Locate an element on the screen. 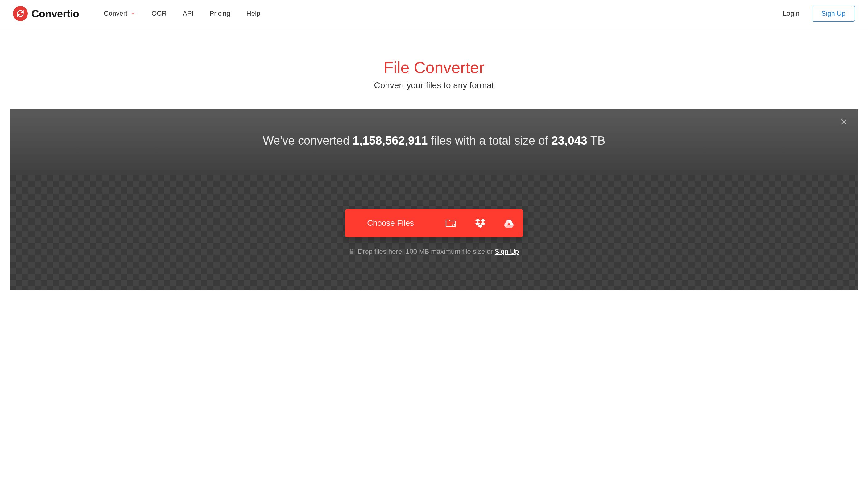 This screenshot has height=482, width=868. google-drive-icon is located at coordinates (509, 223).